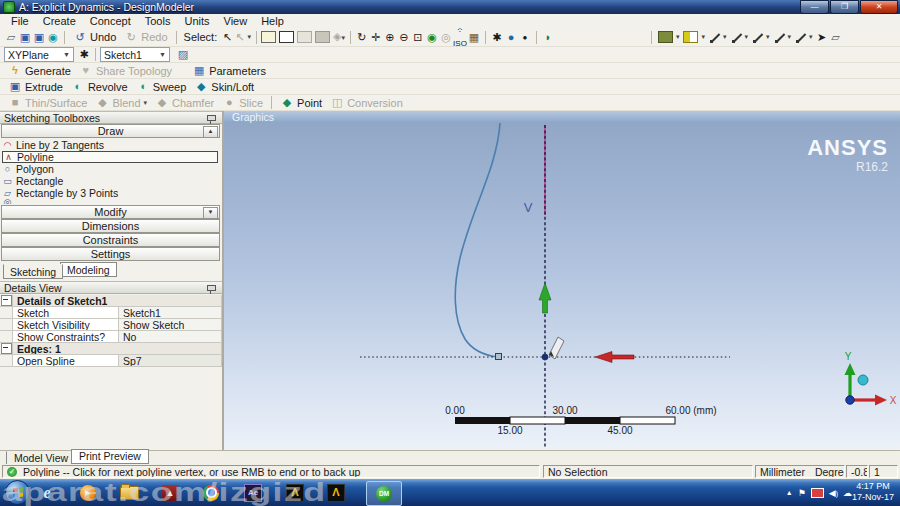  I want to click on new-sketch-button-icon: ▨, so click(183, 54).